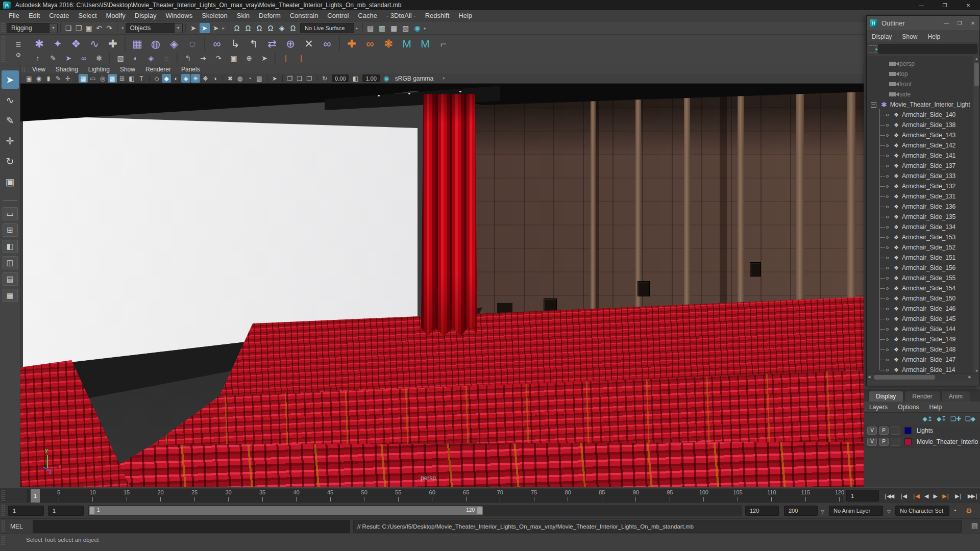 This screenshot has width=980, height=551. Describe the element at coordinates (970, 419) in the screenshot. I see `create-layer-from-selected-icon: ❏◆` at that location.